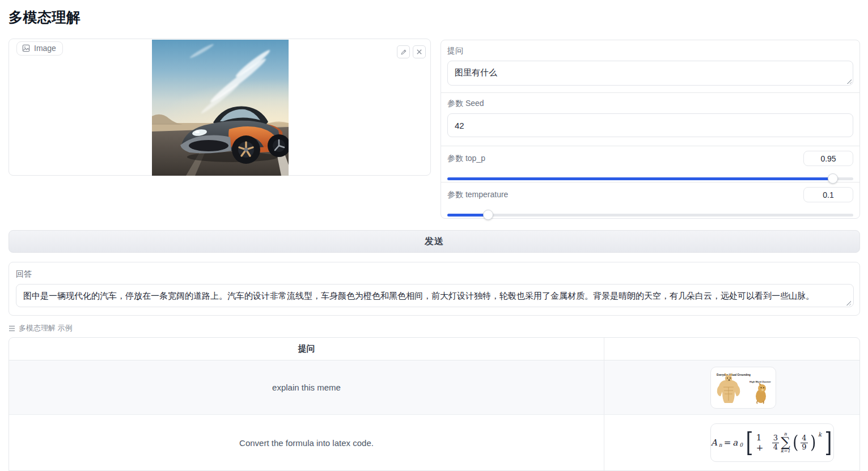 This screenshot has width=868, height=471. What do you see at coordinates (307, 349) in the screenshot?
I see `examples-column-header: 提问` at bounding box center [307, 349].